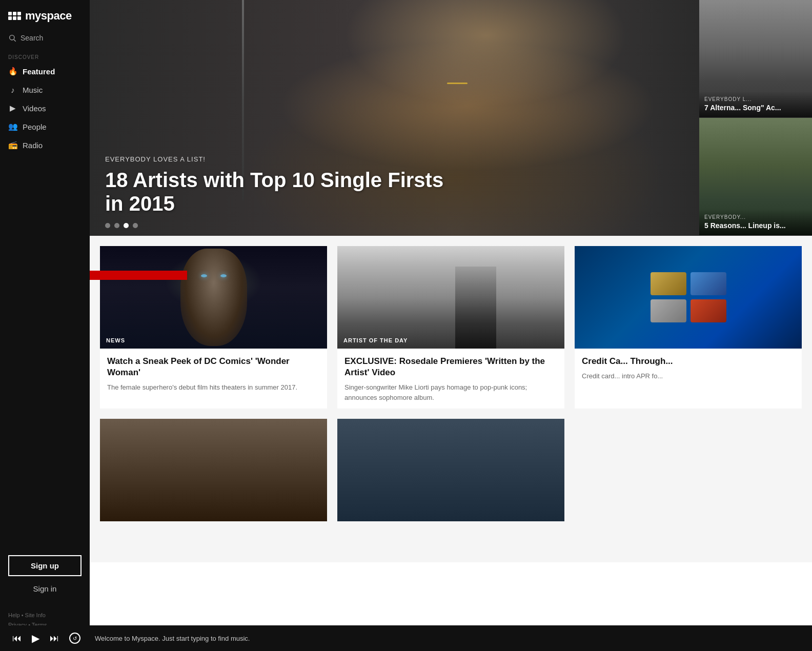  I want to click on signin-button: Sign in, so click(45, 588).